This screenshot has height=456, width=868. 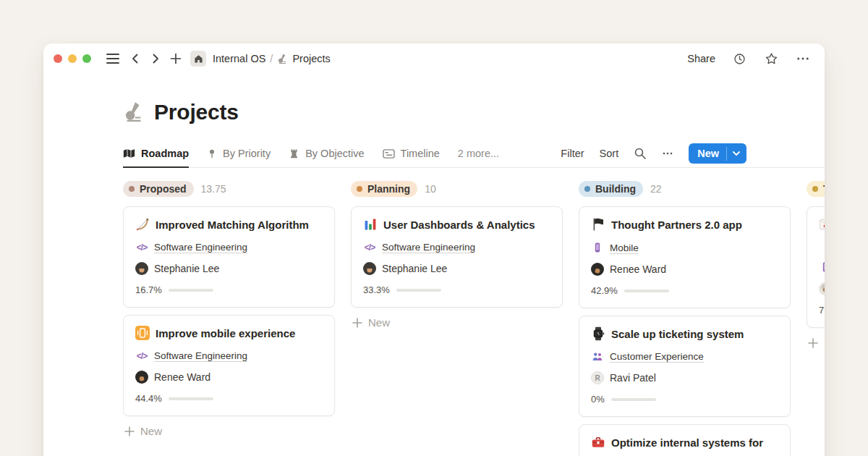 I want to click on tab-roadmap: Roadmap, so click(x=156, y=153).